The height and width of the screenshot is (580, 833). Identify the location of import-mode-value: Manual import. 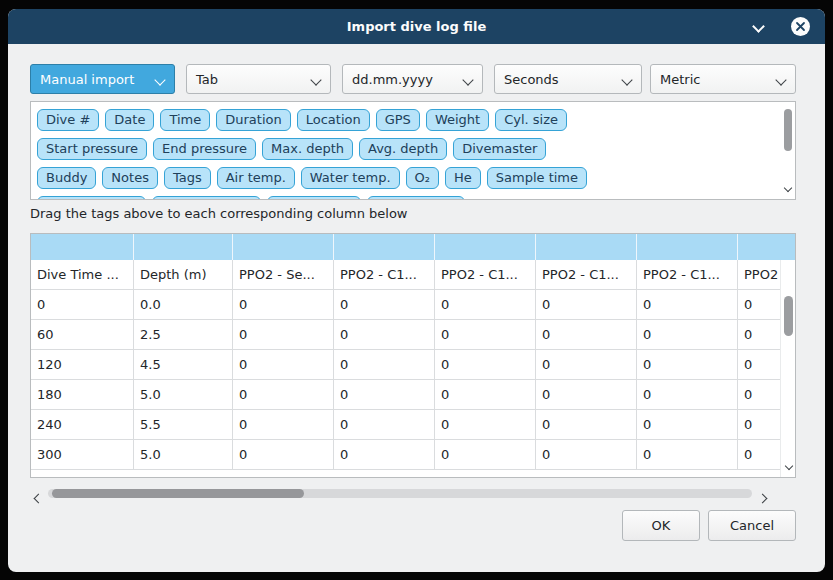
(87, 80).